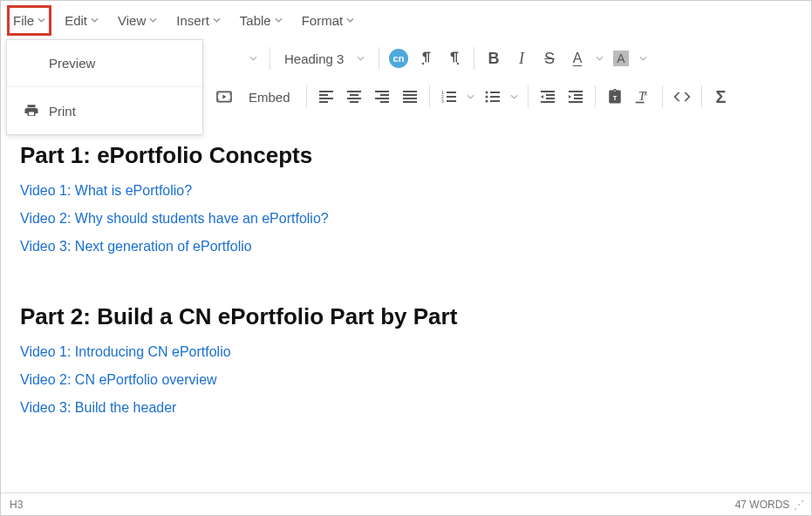 The height and width of the screenshot is (516, 812). I want to click on menu-view-label: View, so click(132, 21).